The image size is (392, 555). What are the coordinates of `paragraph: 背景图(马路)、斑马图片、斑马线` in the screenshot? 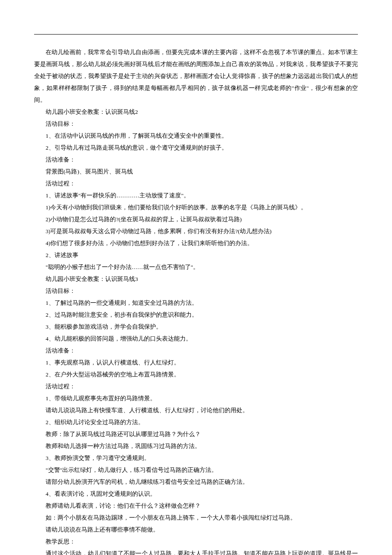 It's located at (196, 172).